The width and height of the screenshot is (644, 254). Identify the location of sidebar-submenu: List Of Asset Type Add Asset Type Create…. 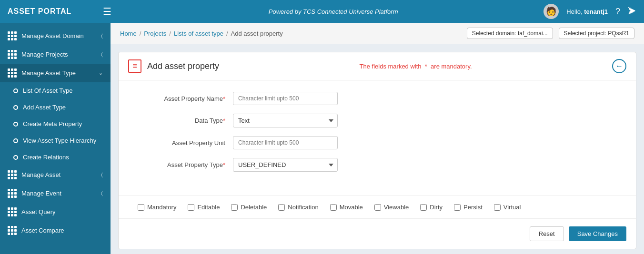
(55, 124).